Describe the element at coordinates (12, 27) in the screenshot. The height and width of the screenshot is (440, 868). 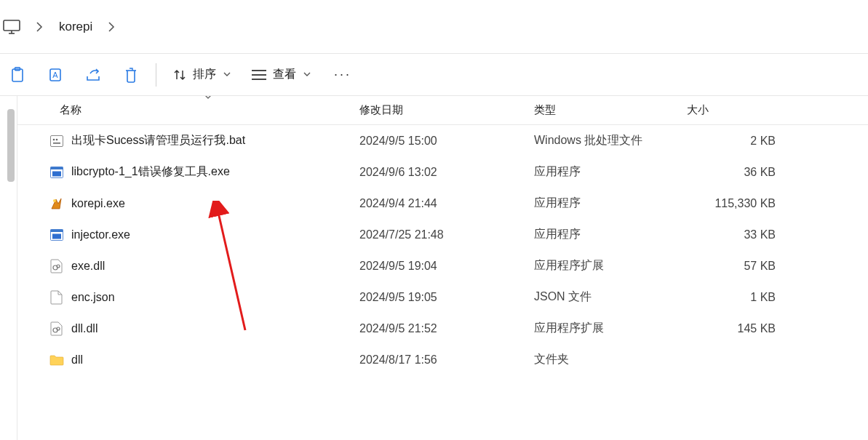
I see `this-pc-icon` at that location.